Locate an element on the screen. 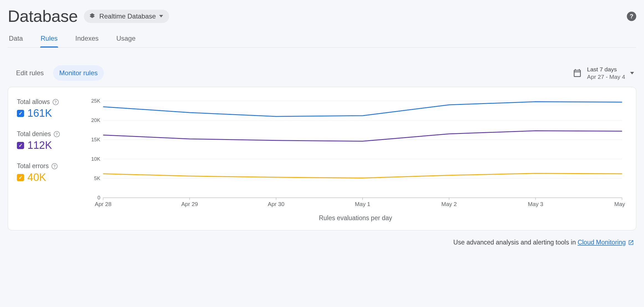  external-link-icon is located at coordinates (631, 243).